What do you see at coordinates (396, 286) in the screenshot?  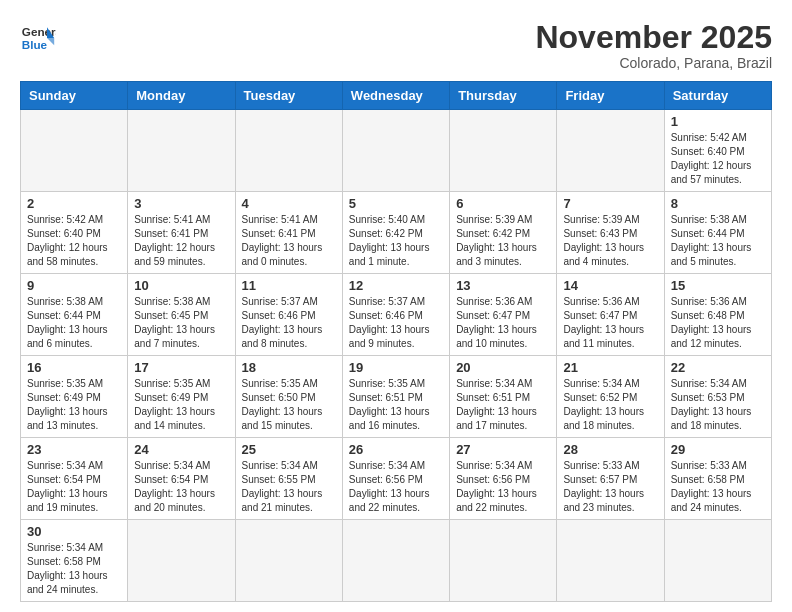 I see `day-number: 12` at bounding box center [396, 286].